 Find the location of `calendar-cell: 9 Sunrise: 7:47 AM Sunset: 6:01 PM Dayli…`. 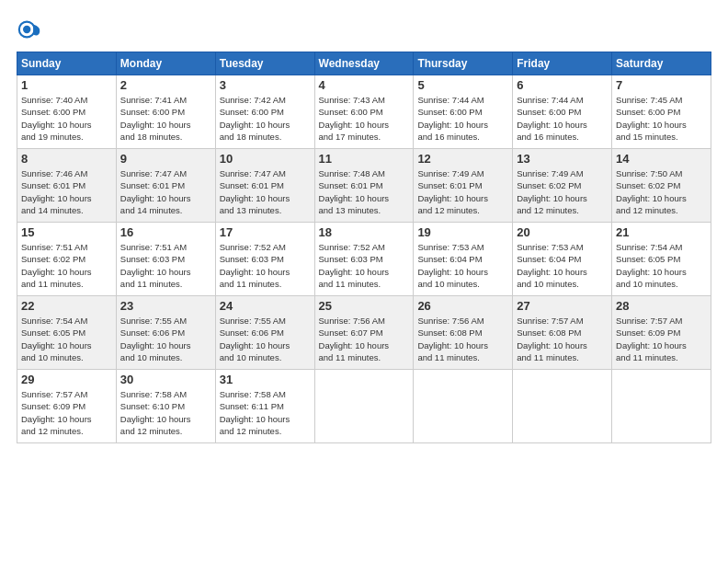

calendar-cell: 9 Sunrise: 7:47 AM Sunset: 6:01 PM Dayli… is located at coordinates (165, 186).